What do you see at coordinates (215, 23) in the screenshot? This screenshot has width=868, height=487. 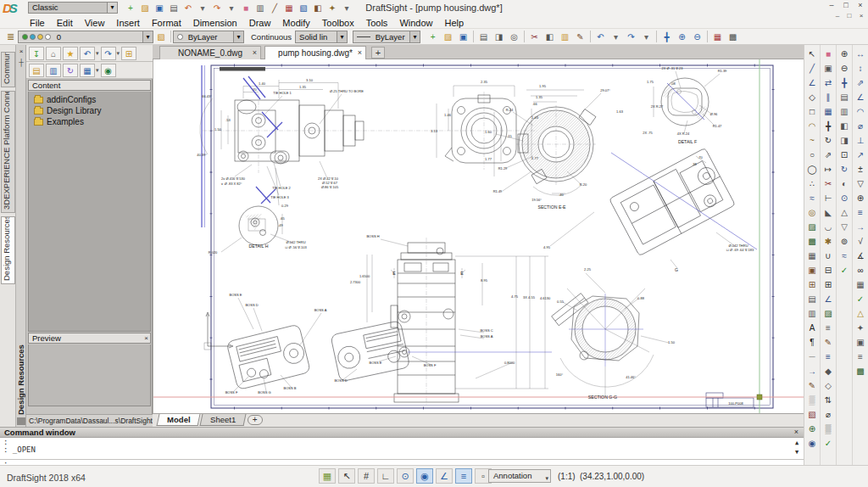 I see `menu-item-dimension: Dimension` at bounding box center [215, 23].